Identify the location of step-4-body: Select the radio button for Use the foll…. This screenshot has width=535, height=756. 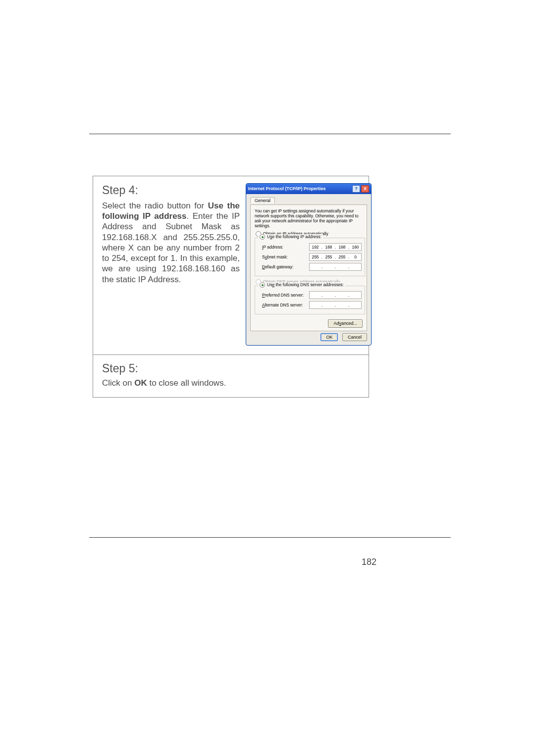
(171, 243).